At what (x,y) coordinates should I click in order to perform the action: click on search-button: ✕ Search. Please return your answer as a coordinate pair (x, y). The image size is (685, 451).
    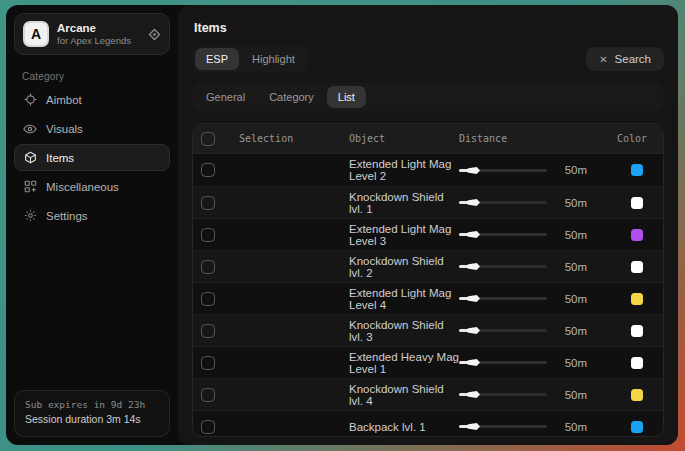
    Looking at the image, I should click on (625, 59).